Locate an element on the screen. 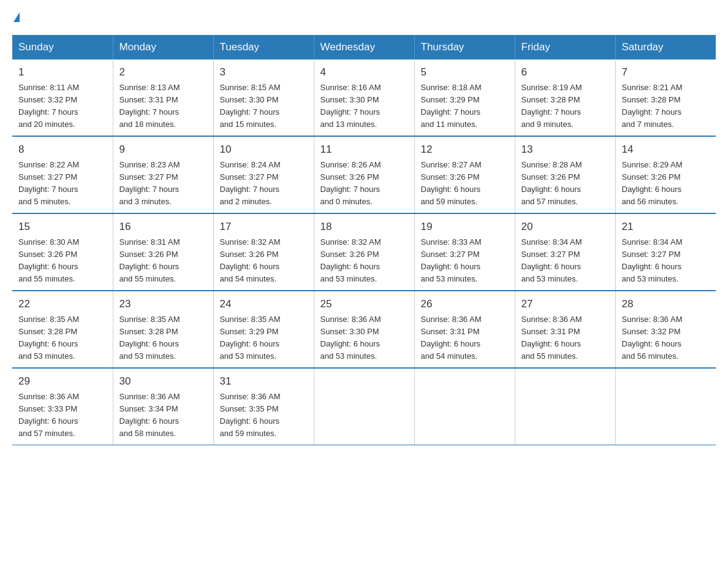  calendar-week-row: 8Sunrise: 8:22 AMSunset: 3:27 PMDaylight… is located at coordinates (364, 175).